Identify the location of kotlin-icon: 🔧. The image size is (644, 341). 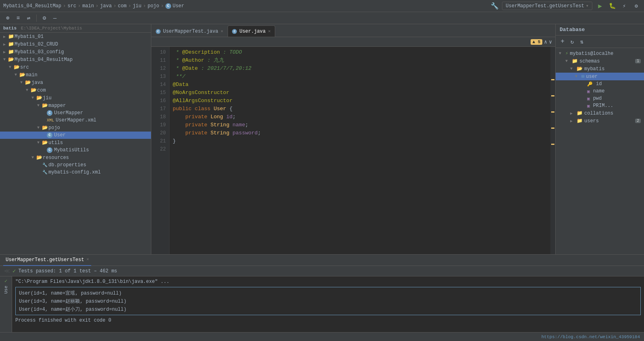
(495, 6).